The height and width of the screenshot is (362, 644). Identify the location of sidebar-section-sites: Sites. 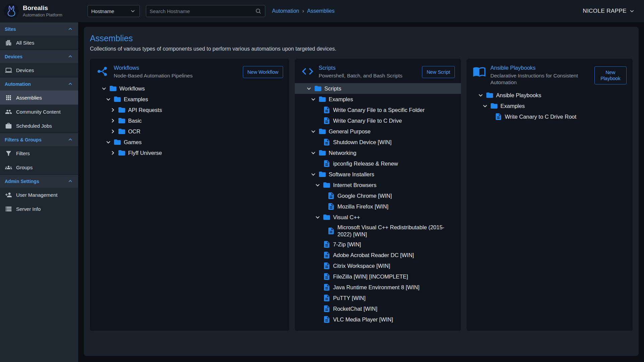
(39, 29).